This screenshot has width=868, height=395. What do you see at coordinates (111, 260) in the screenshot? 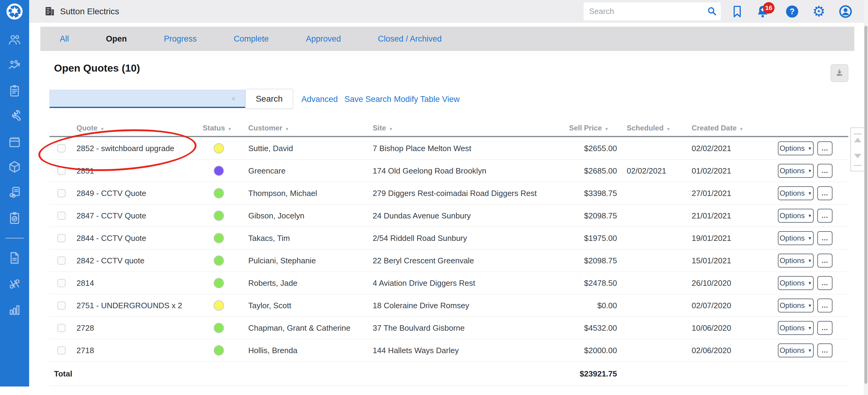
I see `quote-cell: 2842 - CCTV quote` at bounding box center [111, 260].